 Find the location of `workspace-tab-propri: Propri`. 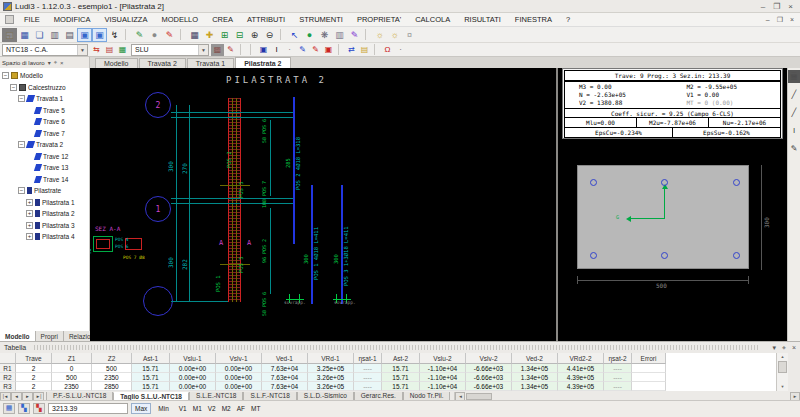

workspace-tab-propri: Propri is located at coordinates (50, 336).